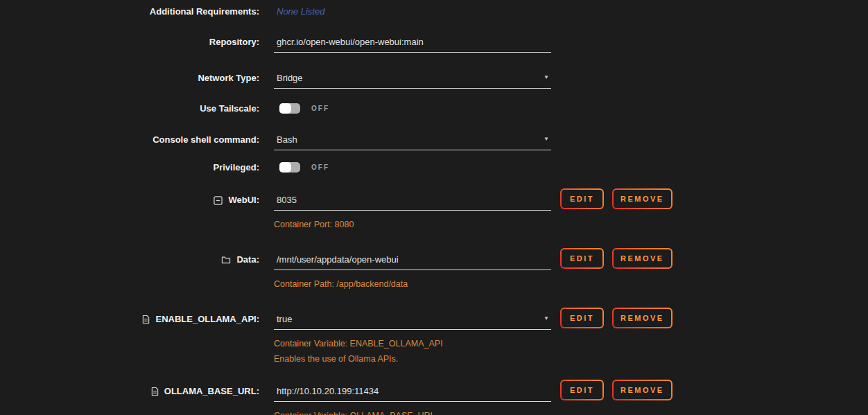  What do you see at coordinates (413, 394) in the screenshot?
I see `ollama-base-url-input: http://10.10.20.199:11434` at bounding box center [413, 394].